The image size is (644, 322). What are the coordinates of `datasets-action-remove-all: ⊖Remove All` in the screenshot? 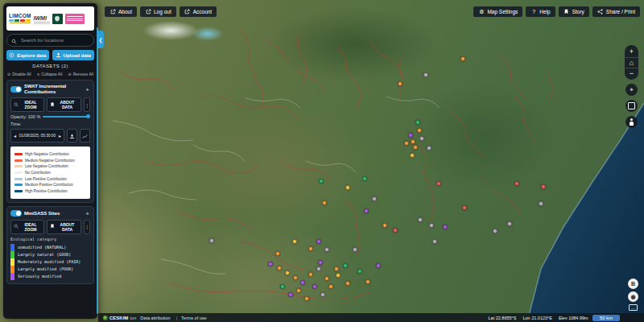 It's located at (81, 74).